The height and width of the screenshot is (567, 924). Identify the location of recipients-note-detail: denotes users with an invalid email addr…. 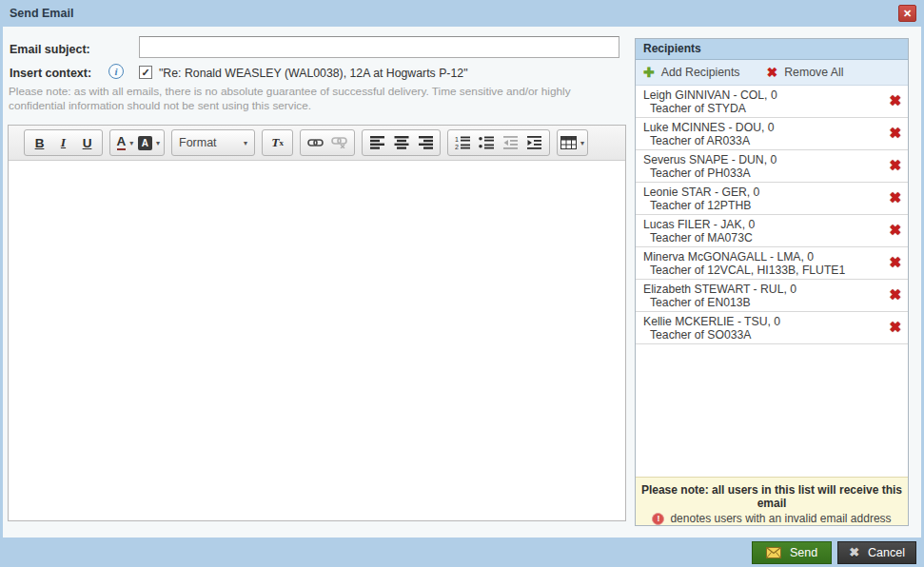
(780, 518).